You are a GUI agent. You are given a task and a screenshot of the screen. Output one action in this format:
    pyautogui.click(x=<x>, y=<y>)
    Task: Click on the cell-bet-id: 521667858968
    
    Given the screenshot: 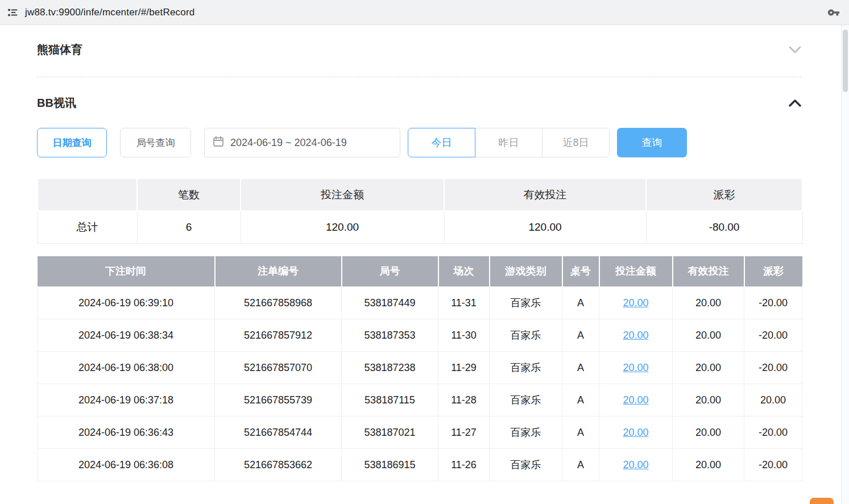 What is the action you would take?
    pyautogui.click(x=279, y=303)
    